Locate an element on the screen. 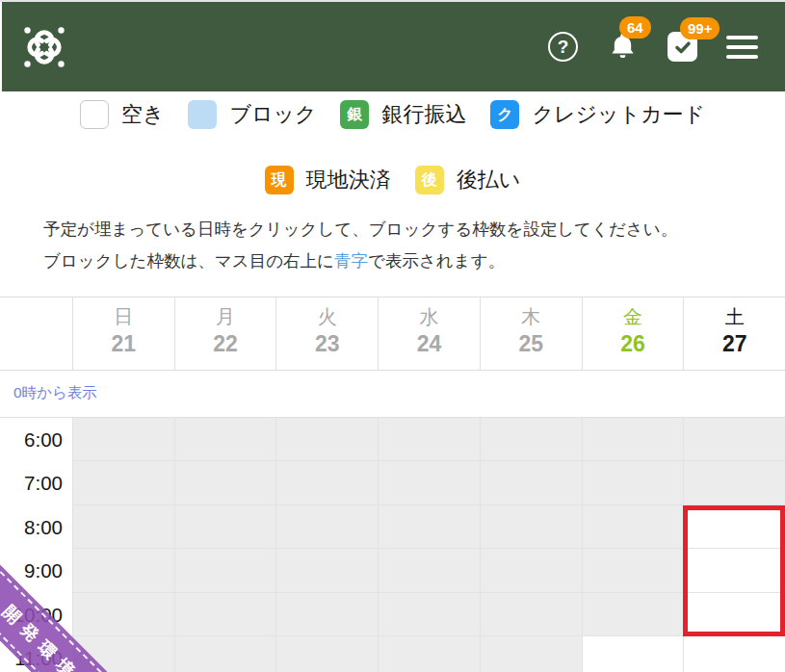  legend-swatch-icon: 後 is located at coordinates (430, 180).